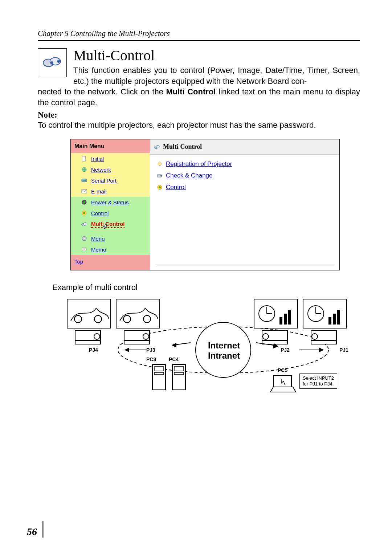 The image size is (392, 555). I want to click on content-divider, so click(245, 265).